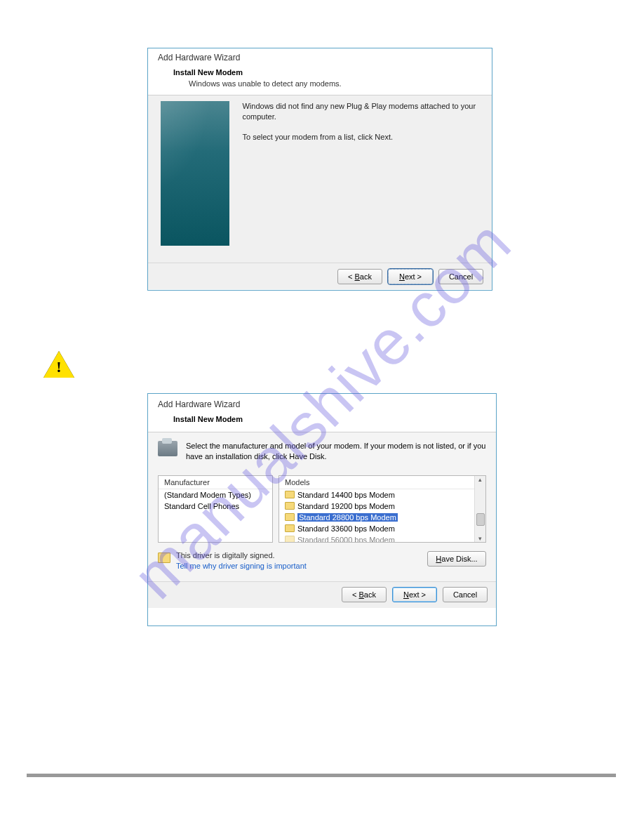  What do you see at coordinates (377, 483) in the screenshot?
I see `models-header: Models` at bounding box center [377, 483].